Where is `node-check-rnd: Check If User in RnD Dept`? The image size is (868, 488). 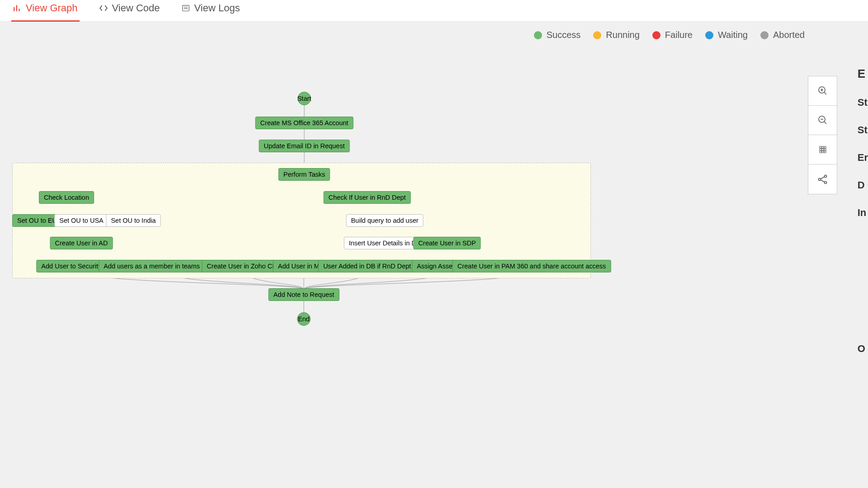 node-check-rnd: Check If User in RnD Dept is located at coordinates (367, 197).